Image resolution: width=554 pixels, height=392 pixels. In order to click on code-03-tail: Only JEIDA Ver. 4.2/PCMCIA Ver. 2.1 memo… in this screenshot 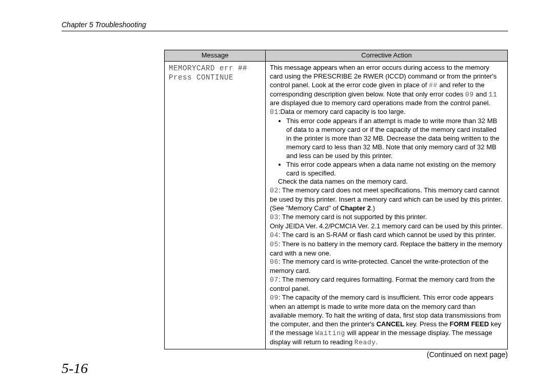, I will do `click(387, 227)`.